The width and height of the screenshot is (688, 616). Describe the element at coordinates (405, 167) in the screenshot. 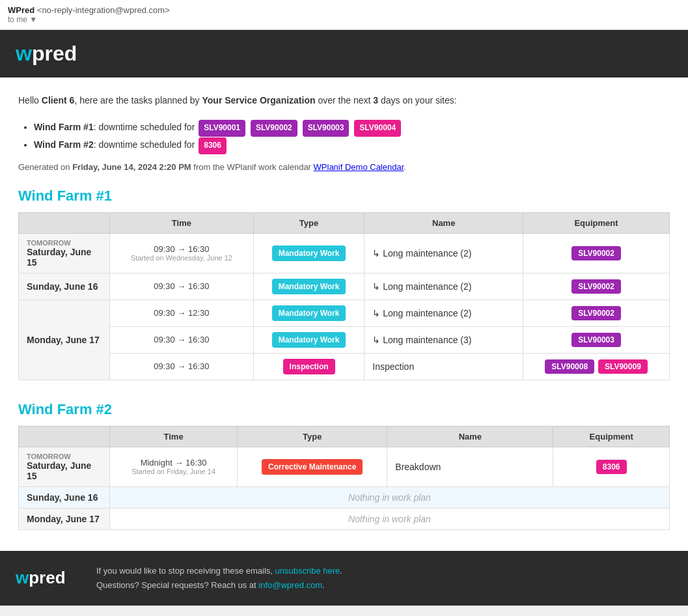

I see `generated-period: .` at that location.